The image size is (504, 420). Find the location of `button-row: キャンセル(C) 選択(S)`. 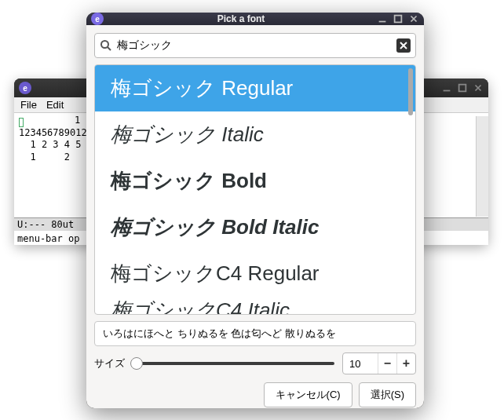

button-row: キャンセル(C) 選択(S) is located at coordinates (255, 395).